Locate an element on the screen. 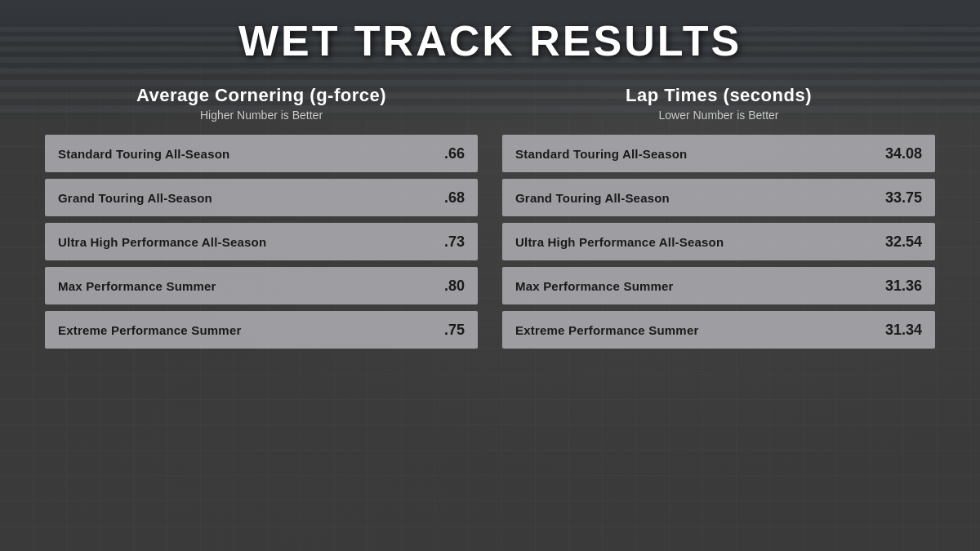  laptimes-header: Lap Times (seconds) Lower Number is Bett… is located at coordinates (719, 103).